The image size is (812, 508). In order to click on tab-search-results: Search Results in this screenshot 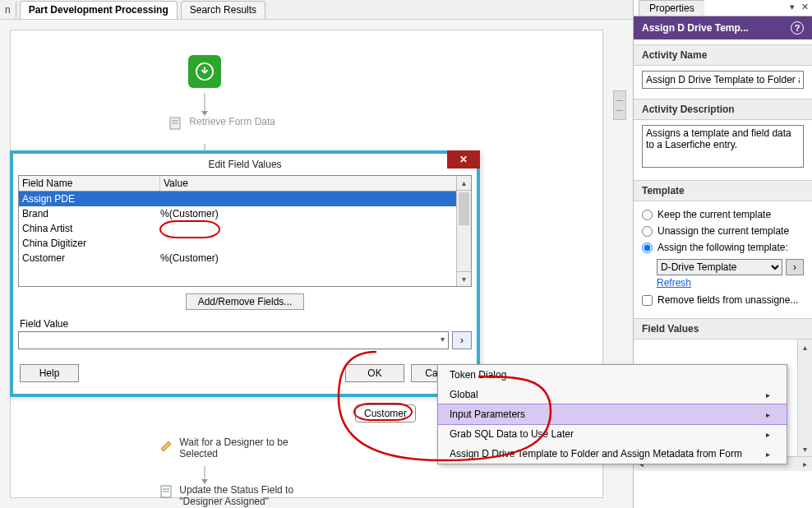, I will do `click(224, 10)`.